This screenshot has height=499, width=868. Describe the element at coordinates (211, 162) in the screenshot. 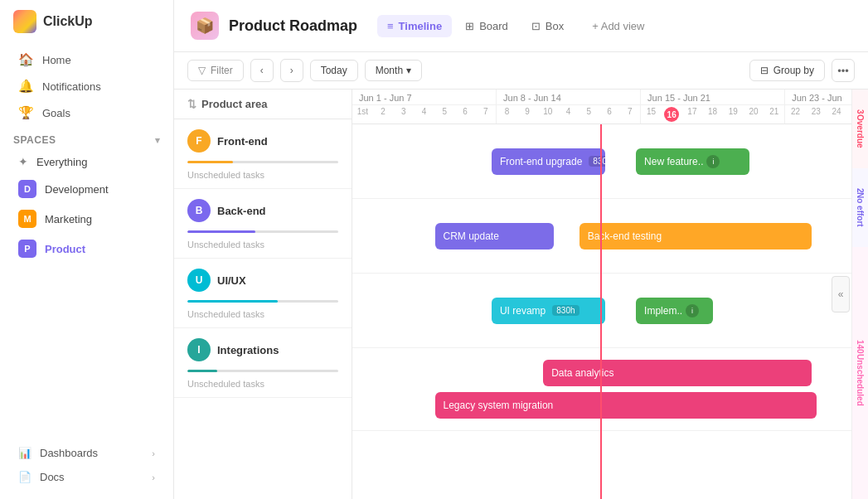

I see `progress-fill-frontend` at that location.